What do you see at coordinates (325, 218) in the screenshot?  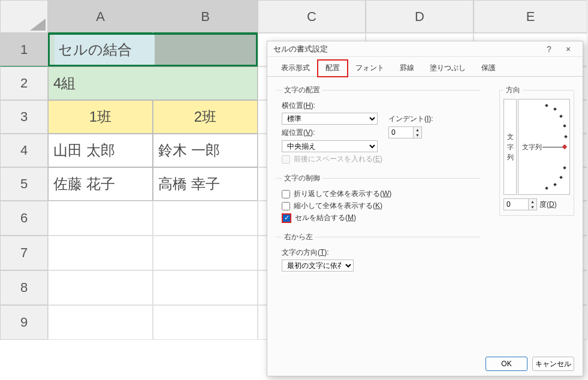 I see `merge-cells-label: セルを結合する(M)` at bounding box center [325, 218].